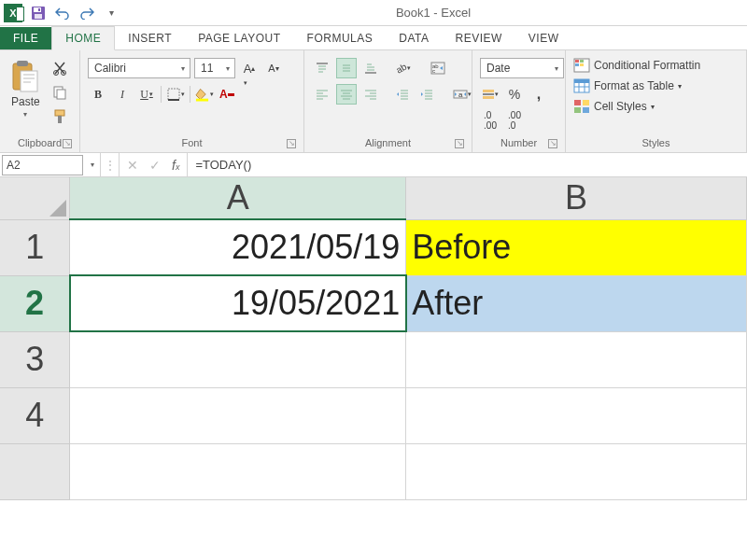  What do you see at coordinates (371, 68) in the screenshot?
I see `align-bottom-icon` at bounding box center [371, 68].